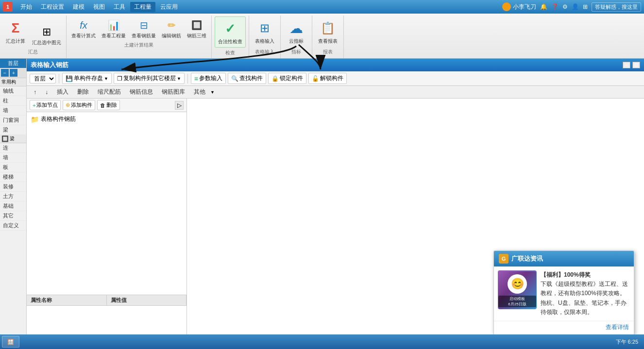  I want to click on ribbon-group-check: ✓ 合法性检查 检查, so click(230, 37).